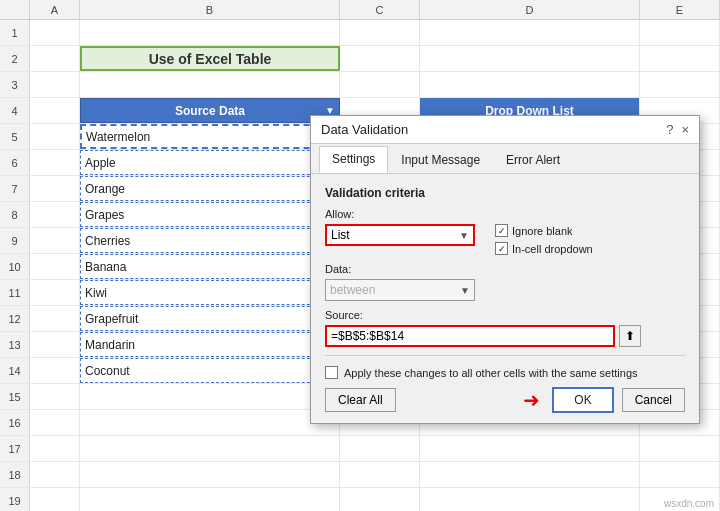  Describe the element at coordinates (55, 500) in the screenshot. I see `cell-a19` at that location.